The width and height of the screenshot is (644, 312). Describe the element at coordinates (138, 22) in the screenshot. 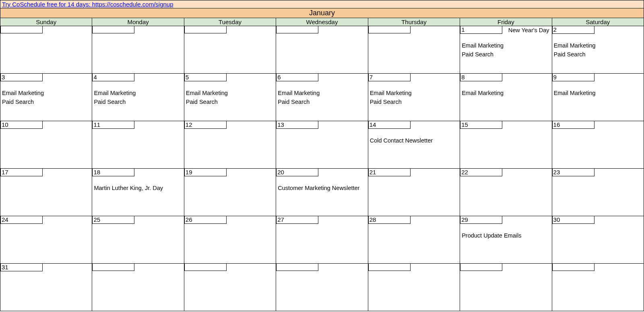

I see `day-header: Monday` at that location.